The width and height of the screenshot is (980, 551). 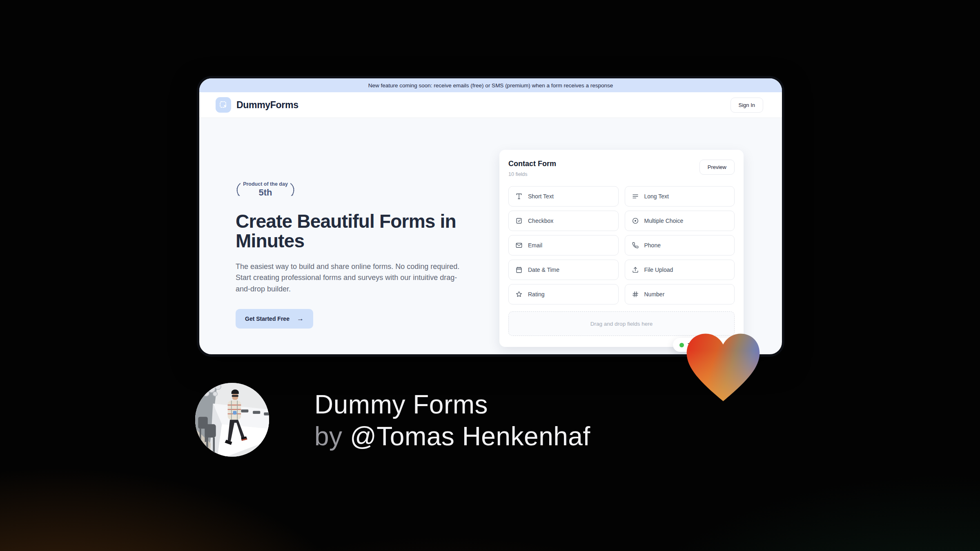 What do you see at coordinates (232, 420) in the screenshot?
I see `maker-avatar` at bounding box center [232, 420].